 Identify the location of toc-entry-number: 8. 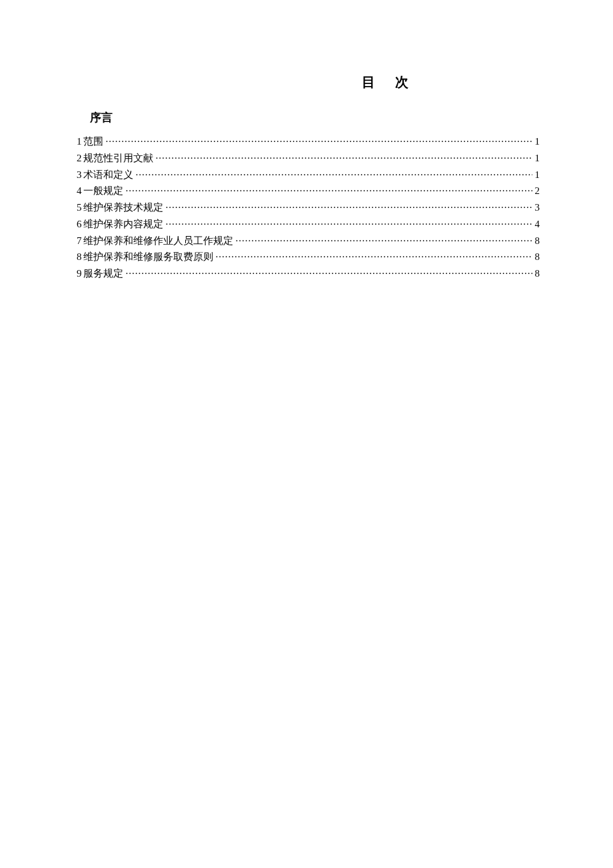
(79, 257).